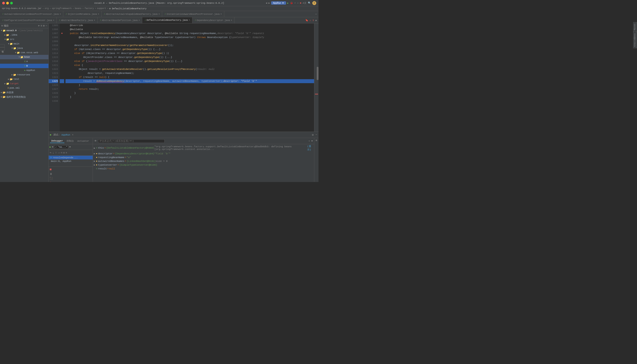 The height and width of the screenshot is (364, 637). Describe the element at coordinates (57, 141) in the screenshot. I see `tab-debugger: Debugger` at that location.